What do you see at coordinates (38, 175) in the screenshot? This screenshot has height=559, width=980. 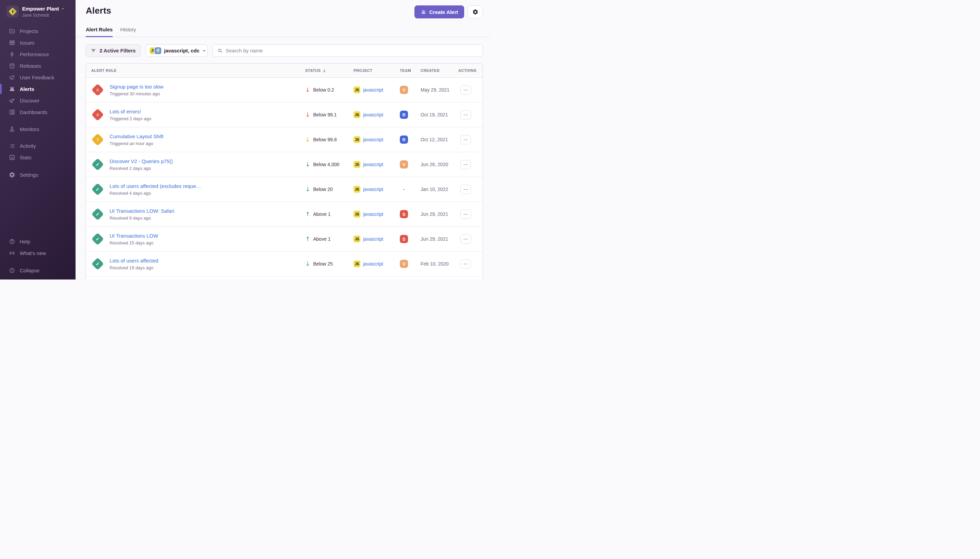 I see `sidebar-item-settings: Settings` at bounding box center [38, 175].